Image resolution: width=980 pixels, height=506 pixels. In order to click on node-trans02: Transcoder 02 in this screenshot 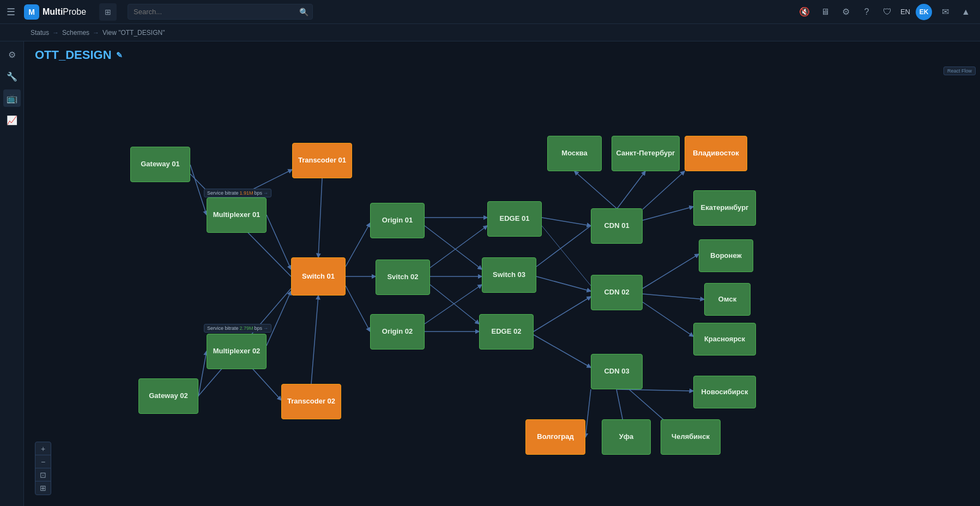, I will do `click(311, 401)`.